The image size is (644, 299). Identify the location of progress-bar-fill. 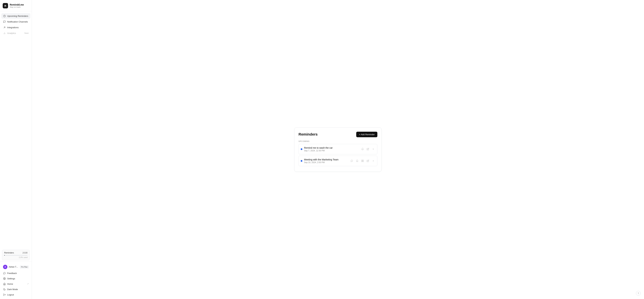
(4, 255).